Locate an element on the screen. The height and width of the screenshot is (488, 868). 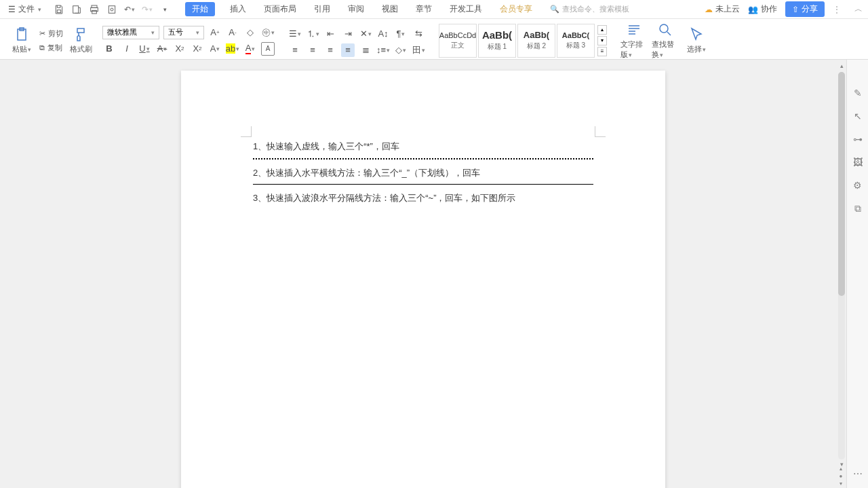
text-layout-button: 文字排版▾ is located at coordinates (634, 41).